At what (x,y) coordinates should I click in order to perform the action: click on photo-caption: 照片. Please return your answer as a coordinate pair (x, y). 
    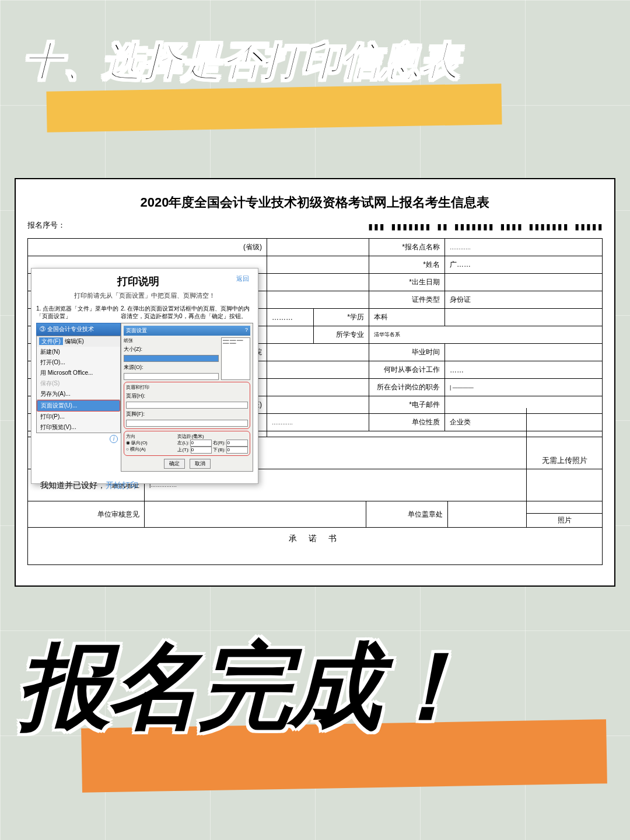
    Looking at the image, I should click on (564, 521).